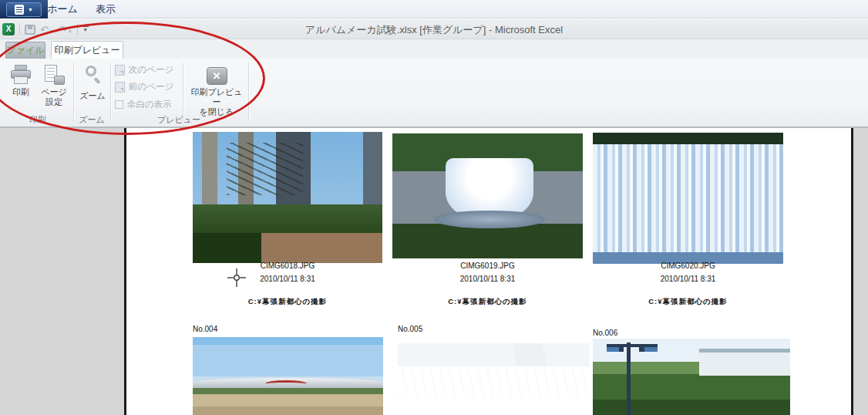 Image resolution: width=868 pixels, height=415 pixels. What do you see at coordinates (434, 29) in the screenshot?
I see `title-bar: アルバムメーカ試験.xlsx [作業グループ] - Microsoft Exce…` at bounding box center [434, 29].